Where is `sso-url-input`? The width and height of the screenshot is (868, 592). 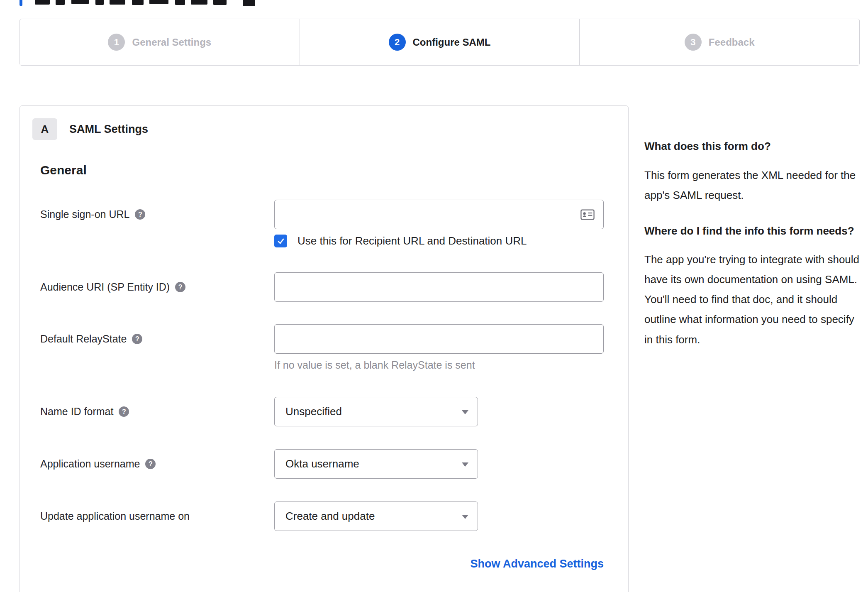
sso-url-input is located at coordinates (439, 214).